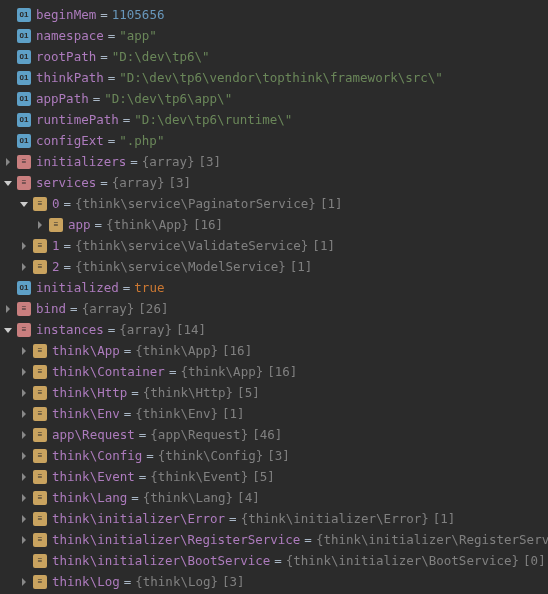  Describe the element at coordinates (149, 288) in the screenshot. I see `var-value: true` at that location.